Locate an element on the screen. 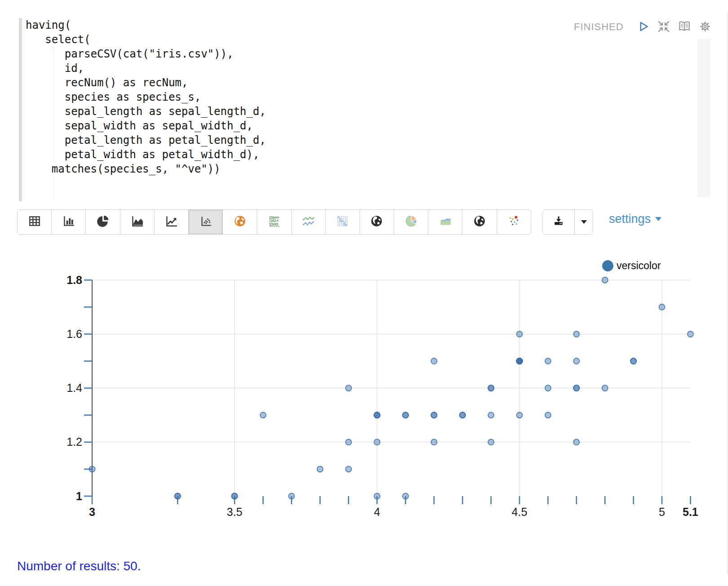 This screenshot has width=728, height=586. export-group is located at coordinates (568, 222).